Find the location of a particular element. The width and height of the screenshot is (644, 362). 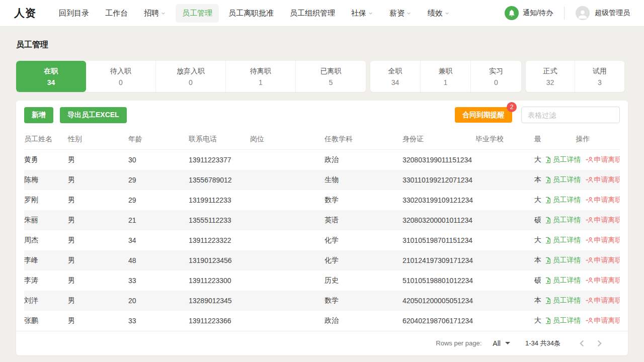

nav-item-薪资: 薪资 is located at coordinates (400, 13).